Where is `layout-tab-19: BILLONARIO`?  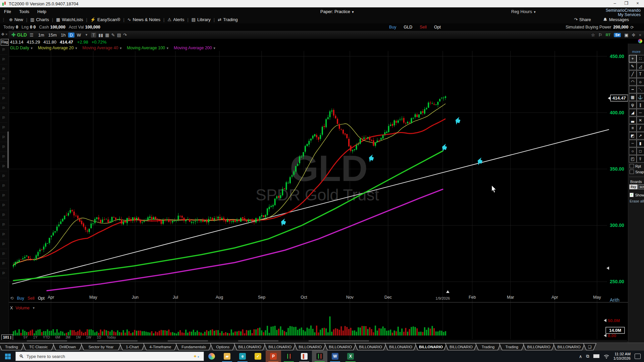
layout-tab-19: BILLONARIO is located at coordinates (569, 347).